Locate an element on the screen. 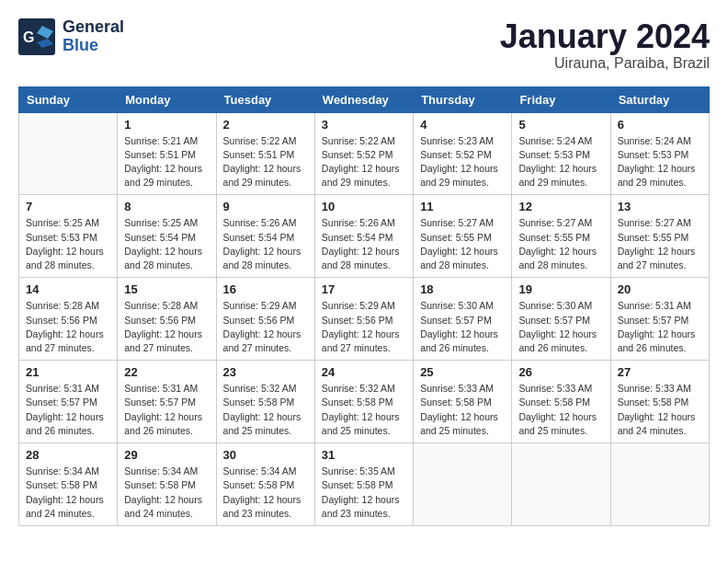 The height and width of the screenshot is (563, 728). weekday-header-row: SundayMondayTuesdayWednesdayThursdayFrid… is located at coordinates (364, 99).